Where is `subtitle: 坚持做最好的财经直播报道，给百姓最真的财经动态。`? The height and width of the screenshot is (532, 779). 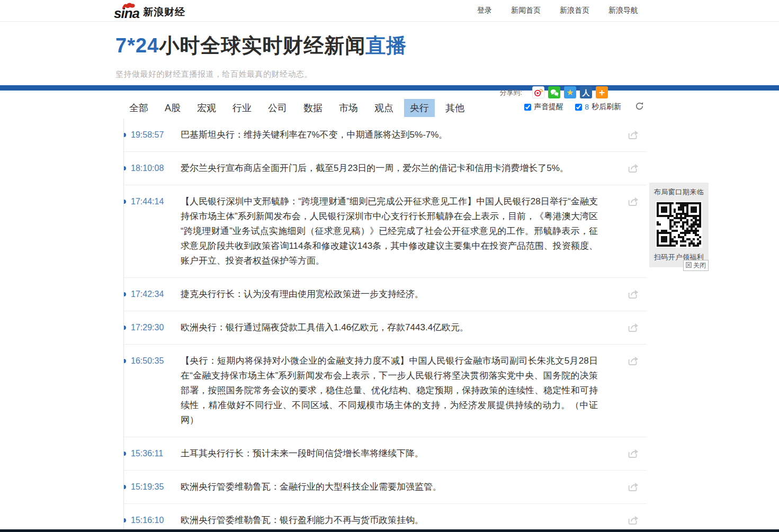
subtitle: 坚持做最好的财经直播报道，给百姓最真的财经动态。 is located at coordinates (447, 74).